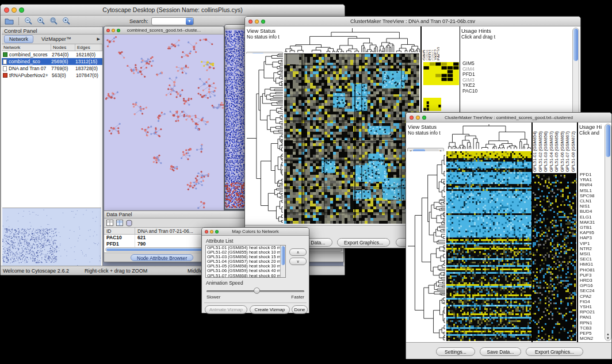  I want to click on gene-label: PEP5, so click(592, 334).